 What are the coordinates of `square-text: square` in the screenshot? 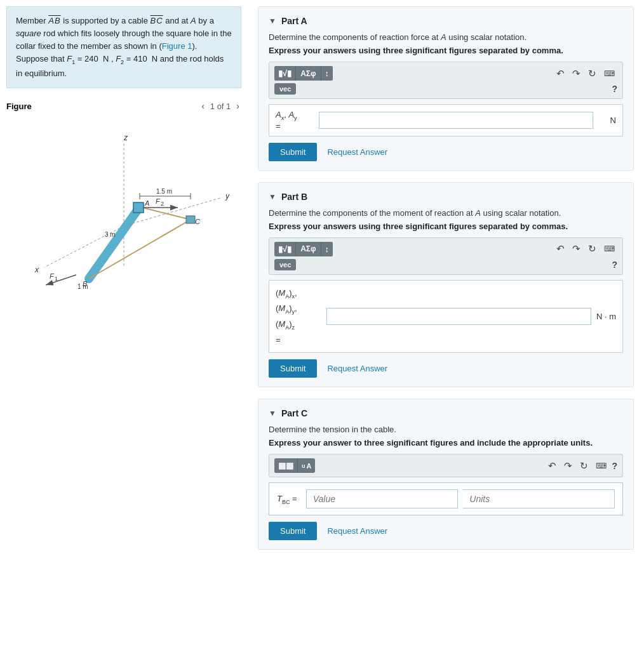 It's located at (29, 33).